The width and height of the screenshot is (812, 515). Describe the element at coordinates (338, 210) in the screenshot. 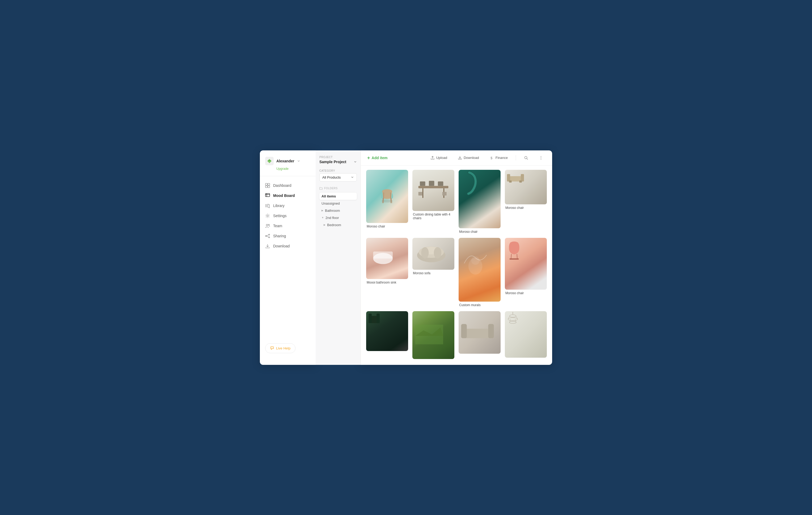

I see `folder-item-bathroom: ▶ Bathroom` at that location.